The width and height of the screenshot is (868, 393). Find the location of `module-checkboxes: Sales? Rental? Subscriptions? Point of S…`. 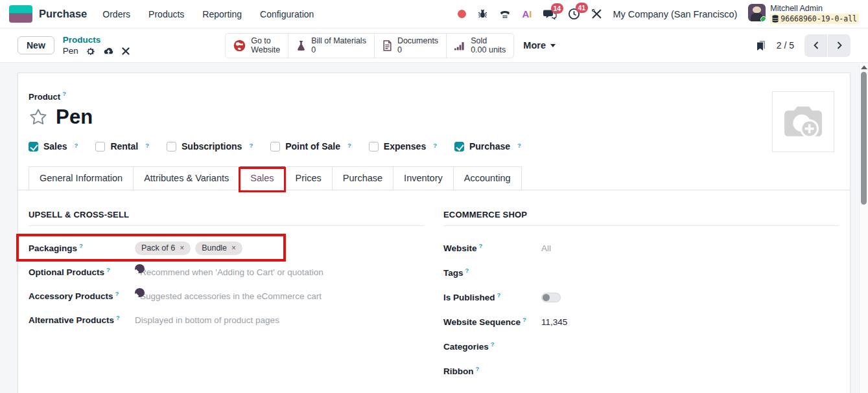

module-checkboxes: Sales? Rental? Subscriptions? Point of S… is located at coordinates (434, 146).